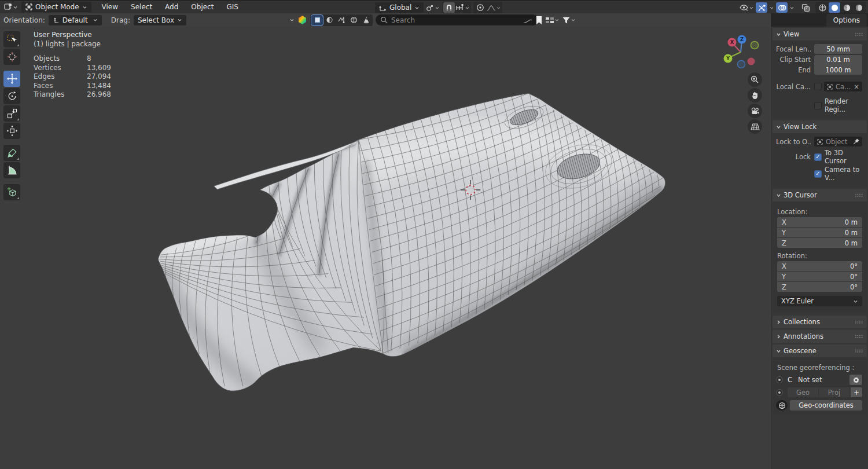  I want to click on filter-button, so click(569, 20).